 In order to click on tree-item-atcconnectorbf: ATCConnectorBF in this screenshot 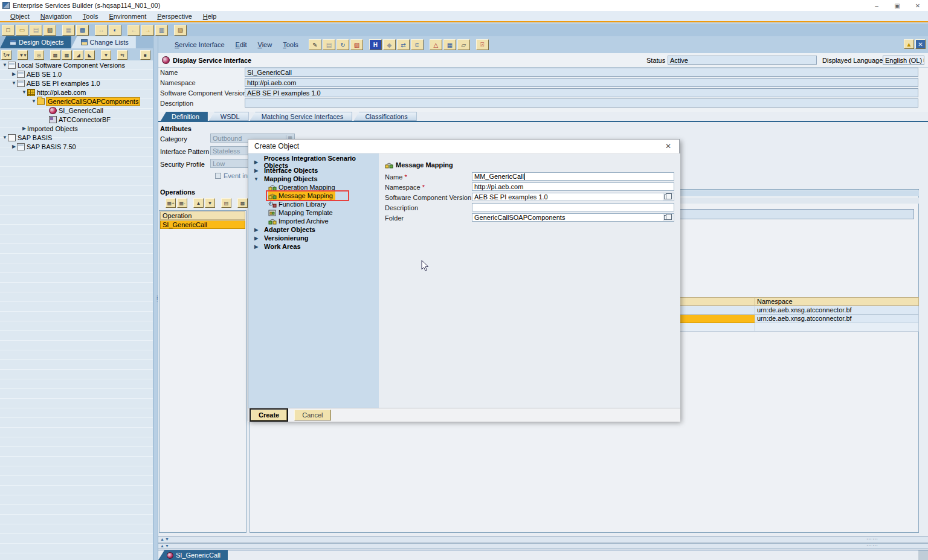, I will do `click(76, 120)`.